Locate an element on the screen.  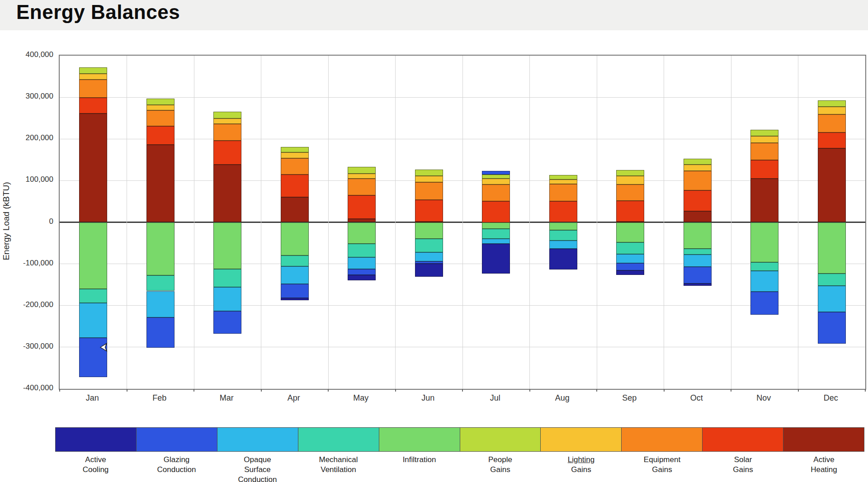
legend-label-solar-gains: SolarGains is located at coordinates (743, 468).